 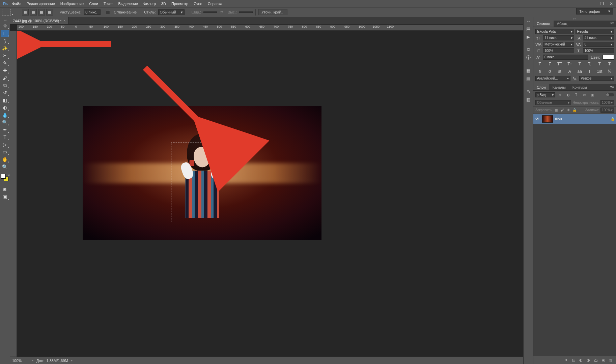 I want to click on font-size-input: 11 пикс.▾, so click(x=559, y=38).